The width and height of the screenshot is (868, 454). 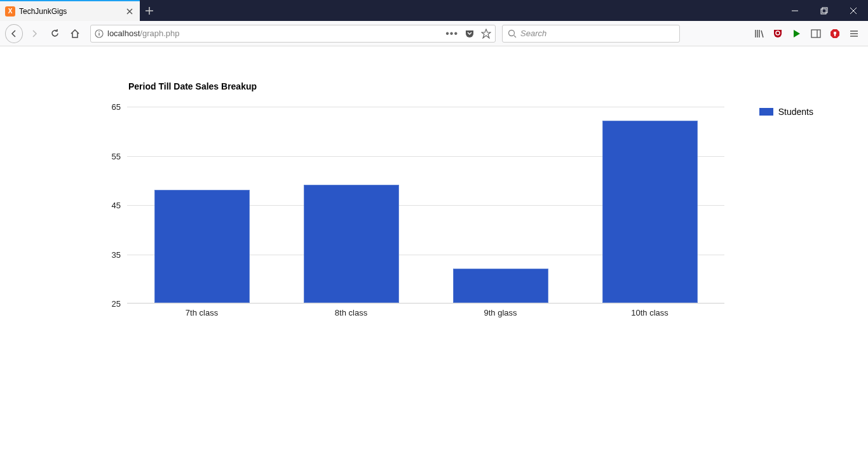 I want to click on chart-ytick-label: 55, so click(x=116, y=156).